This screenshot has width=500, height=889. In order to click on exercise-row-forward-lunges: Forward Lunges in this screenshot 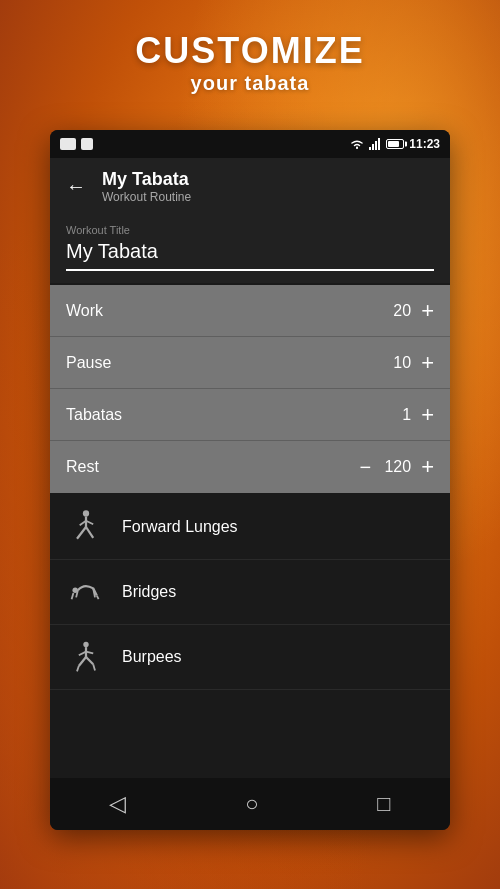, I will do `click(250, 528)`.